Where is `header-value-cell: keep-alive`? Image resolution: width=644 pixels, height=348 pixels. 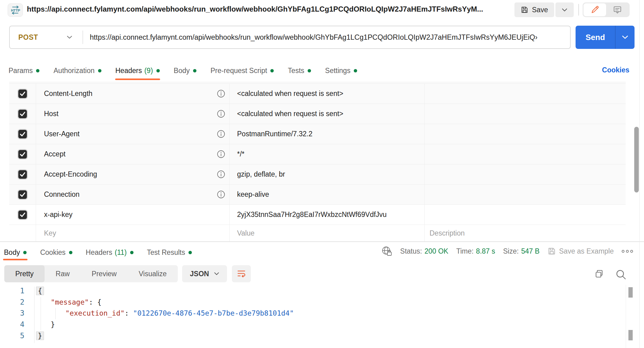 header-value-cell: keep-alive is located at coordinates (327, 194).